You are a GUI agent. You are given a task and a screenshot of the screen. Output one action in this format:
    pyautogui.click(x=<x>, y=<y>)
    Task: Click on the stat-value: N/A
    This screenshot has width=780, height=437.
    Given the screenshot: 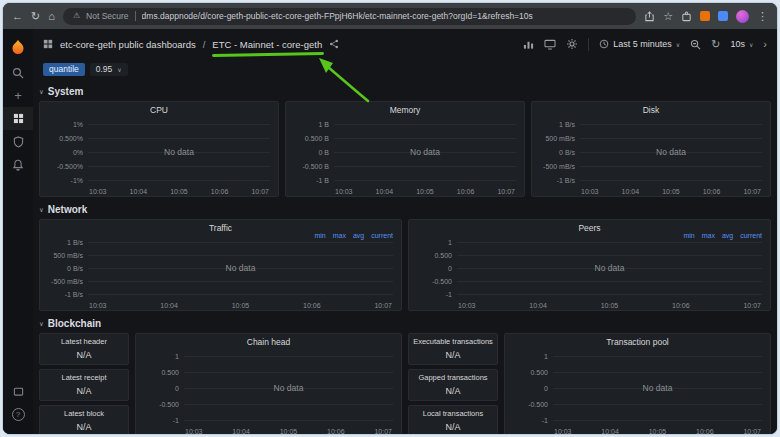 What is the action you would take?
    pyautogui.click(x=453, y=392)
    